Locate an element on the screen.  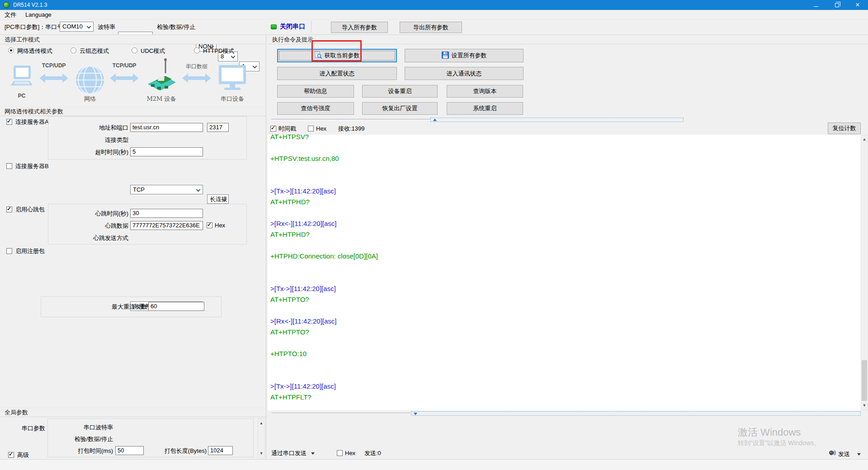
conn-mode-select: 长连接 is located at coordinates (218, 199).